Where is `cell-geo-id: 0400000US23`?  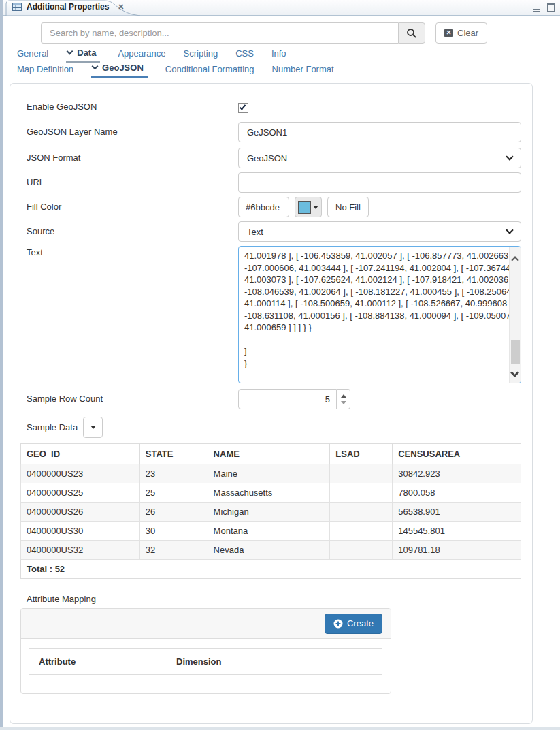
cell-geo-id: 0400000US23 is located at coordinates (80, 474).